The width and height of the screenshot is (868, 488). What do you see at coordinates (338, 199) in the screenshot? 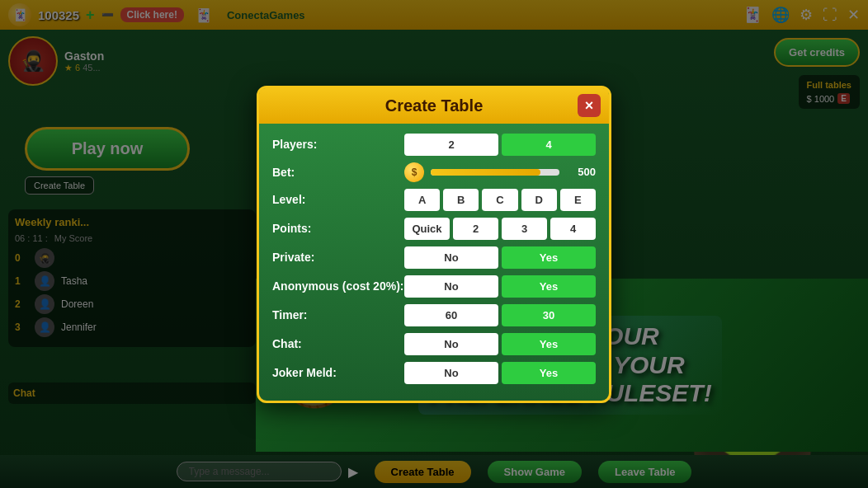
I see `level-label: Level:` at bounding box center [338, 199].